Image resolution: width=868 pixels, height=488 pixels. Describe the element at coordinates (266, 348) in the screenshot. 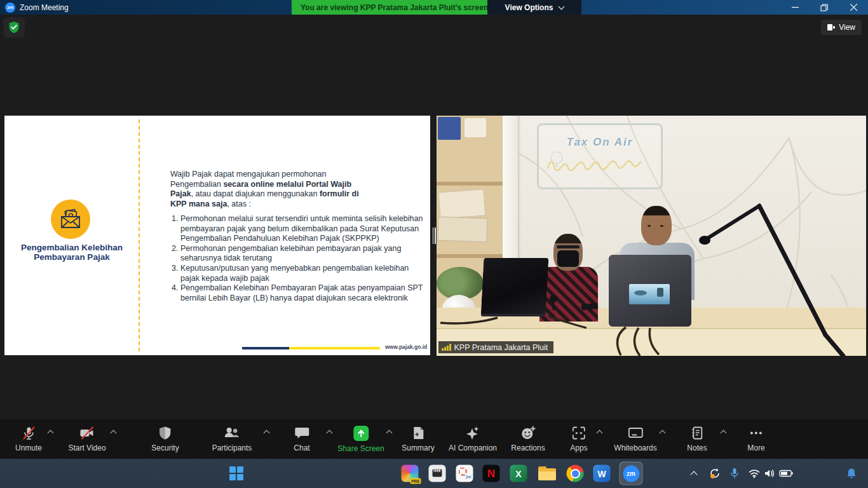

I see `footer-bar-navy` at that location.